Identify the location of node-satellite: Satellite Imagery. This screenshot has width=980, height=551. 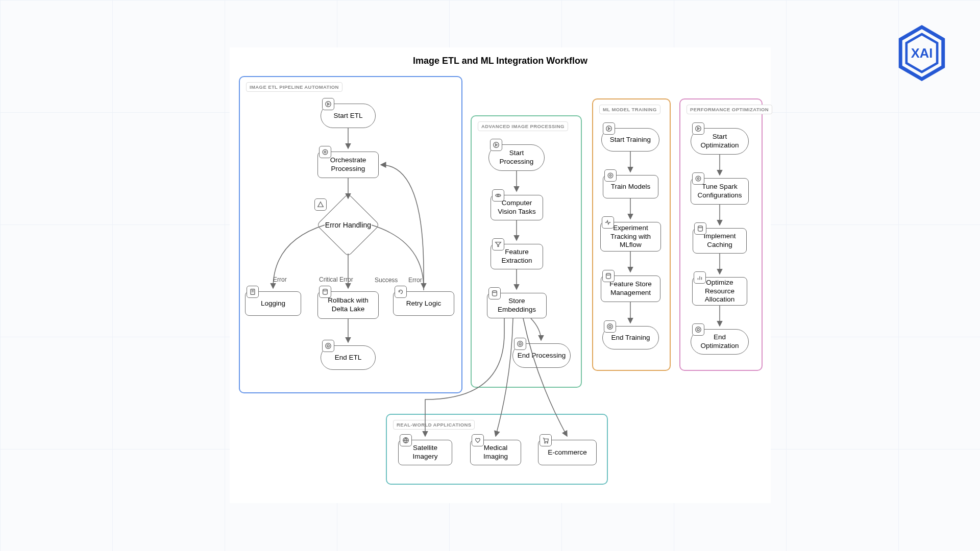
(425, 453).